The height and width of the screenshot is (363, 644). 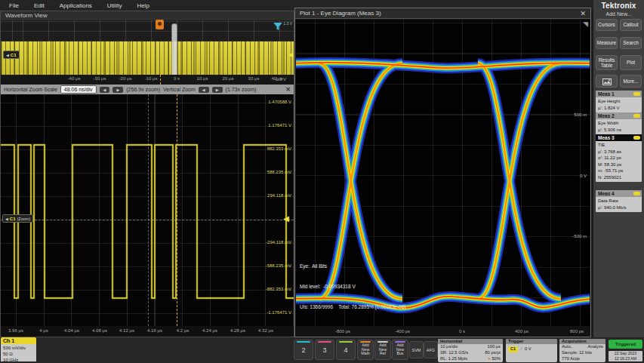 What do you see at coordinates (279, 125) in the screenshot?
I see `v-axis-label: 1.176471 V` at bounding box center [279, 125].